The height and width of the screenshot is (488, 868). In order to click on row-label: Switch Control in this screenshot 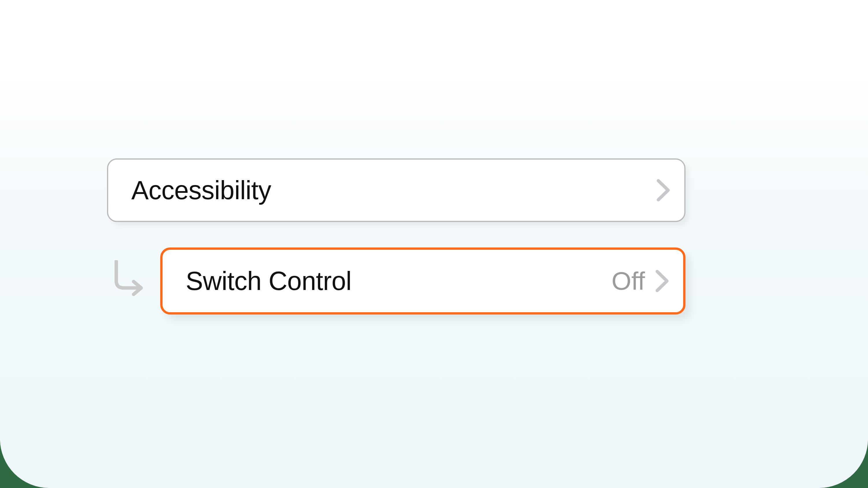, I will do `click(269, 281)`.